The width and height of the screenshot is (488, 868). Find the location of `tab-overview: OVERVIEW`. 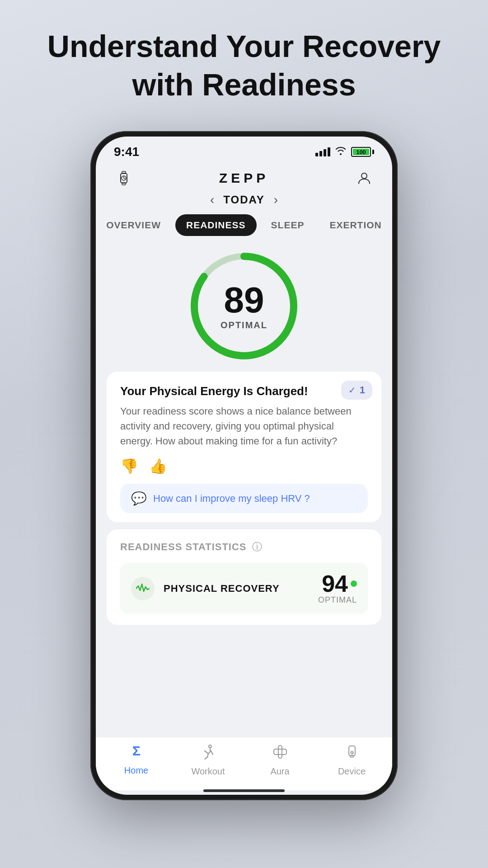

tab-overview: OVERVIEW is located at coordinates (134, 225).